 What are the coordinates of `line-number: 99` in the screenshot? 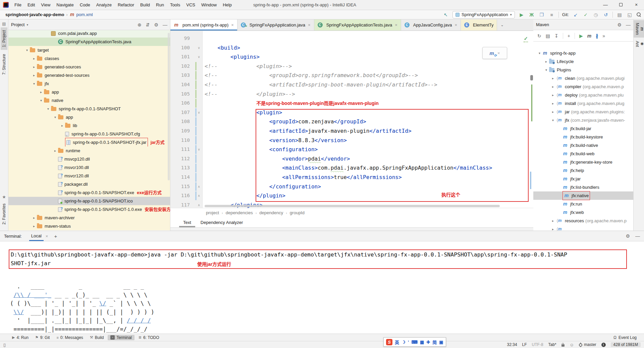 It's located at (180, 39).